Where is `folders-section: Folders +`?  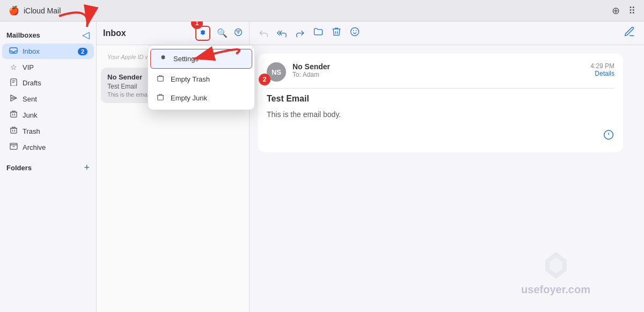 folders-section: Folders + is located at coordinates (48, 168).